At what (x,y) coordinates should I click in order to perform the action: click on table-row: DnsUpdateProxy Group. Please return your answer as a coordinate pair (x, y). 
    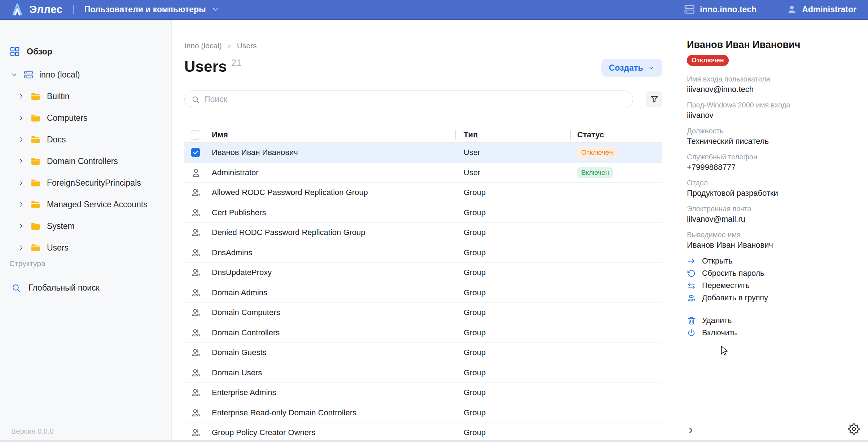
    Looking at the image, I should click on (423, 273).